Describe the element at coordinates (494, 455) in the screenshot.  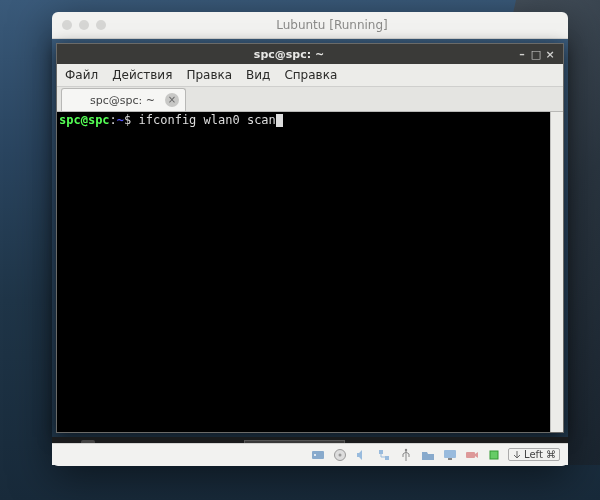
I see `vm-cpu-indicator` at that location.